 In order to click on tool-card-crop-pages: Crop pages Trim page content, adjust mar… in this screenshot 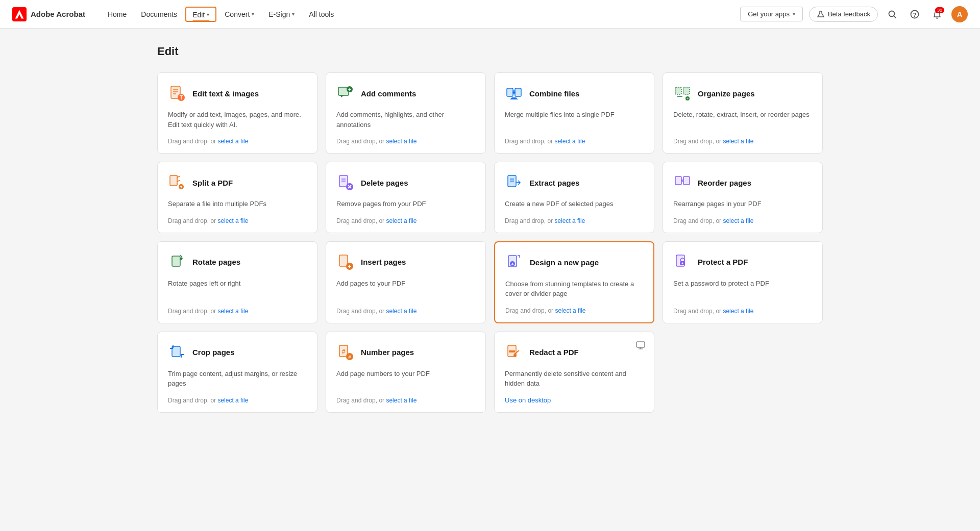, I will do `click(237, 372)`.